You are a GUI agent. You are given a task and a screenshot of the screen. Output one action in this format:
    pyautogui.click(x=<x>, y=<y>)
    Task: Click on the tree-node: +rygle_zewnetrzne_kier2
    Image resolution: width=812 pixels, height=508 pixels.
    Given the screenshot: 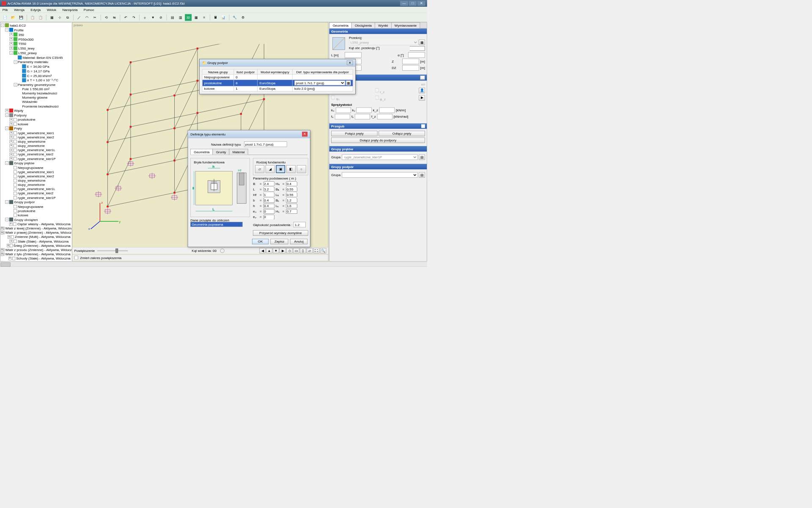 What is the action you would take?
    pyautogui.click(x=36, y=155)
    